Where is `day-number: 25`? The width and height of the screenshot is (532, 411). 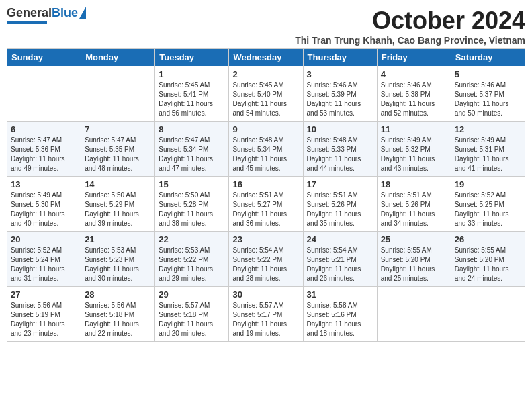 day-number: 25 is located at coordinates (414, 239).